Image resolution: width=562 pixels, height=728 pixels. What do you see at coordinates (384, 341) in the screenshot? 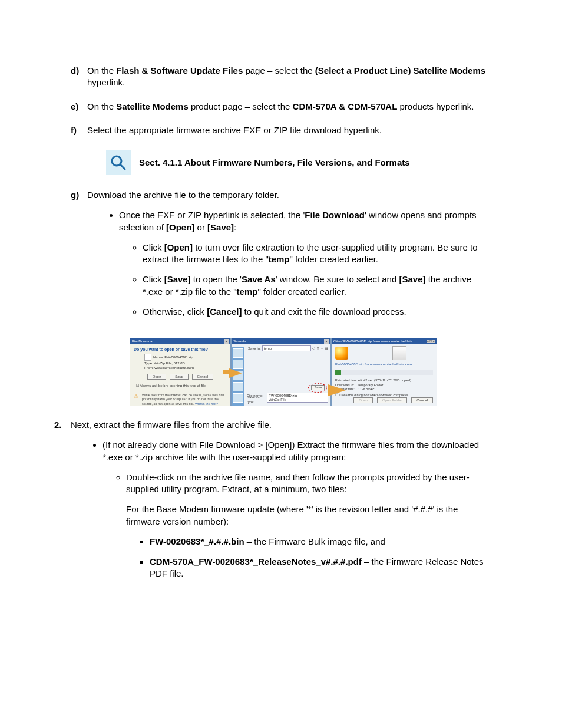
I see `progress-titlebar: 6% of FW-0000408D.zip from www.comtechef…` at bounding box center [384, 341].